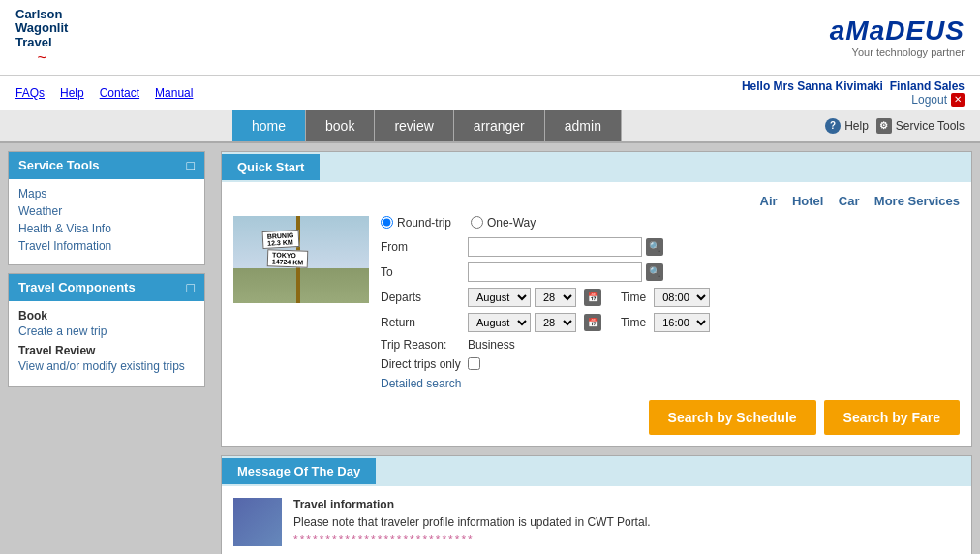 The image size is (980, 554). I want to click on round-trip-option: Round-trip, so click(416, 223).